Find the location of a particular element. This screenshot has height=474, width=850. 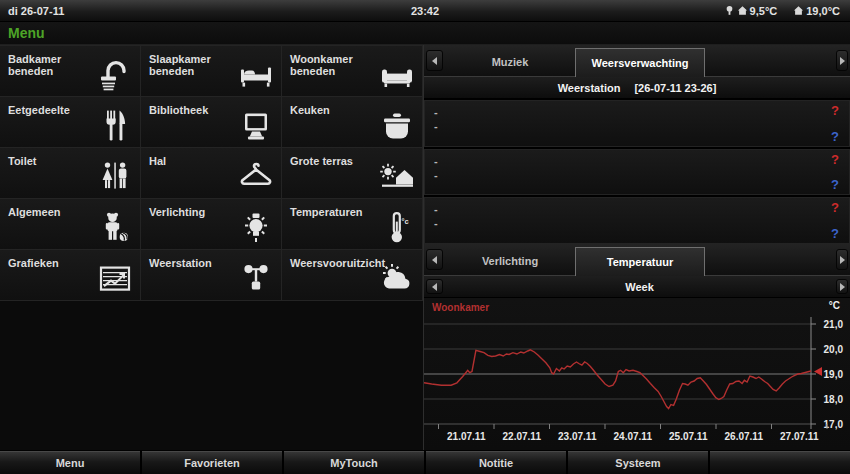

menu-item-label: Toilet is located at coordinates (51, 161).